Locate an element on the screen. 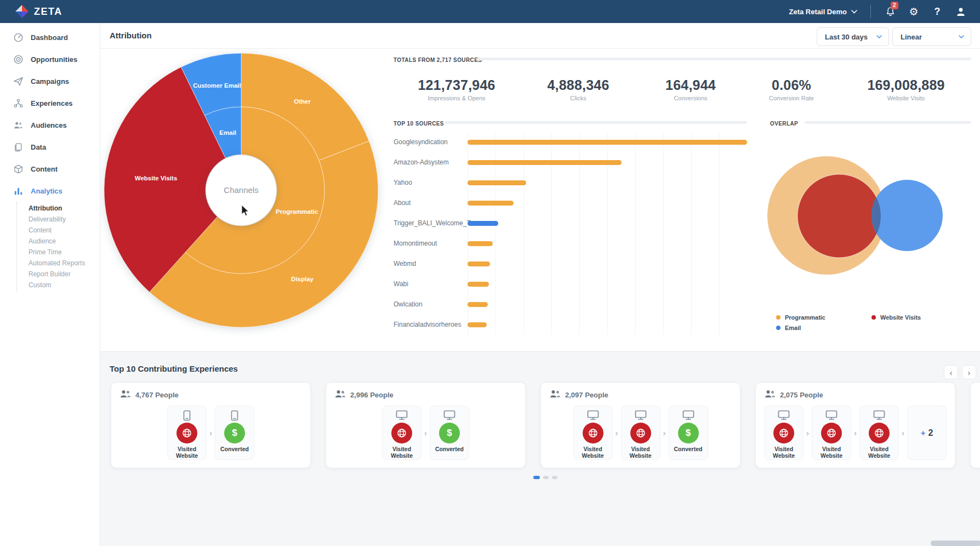 Image resolution: width=980 pixels, height=546 pixels. sidebar-item-label: Experiences is located at coordinates (52, 103).